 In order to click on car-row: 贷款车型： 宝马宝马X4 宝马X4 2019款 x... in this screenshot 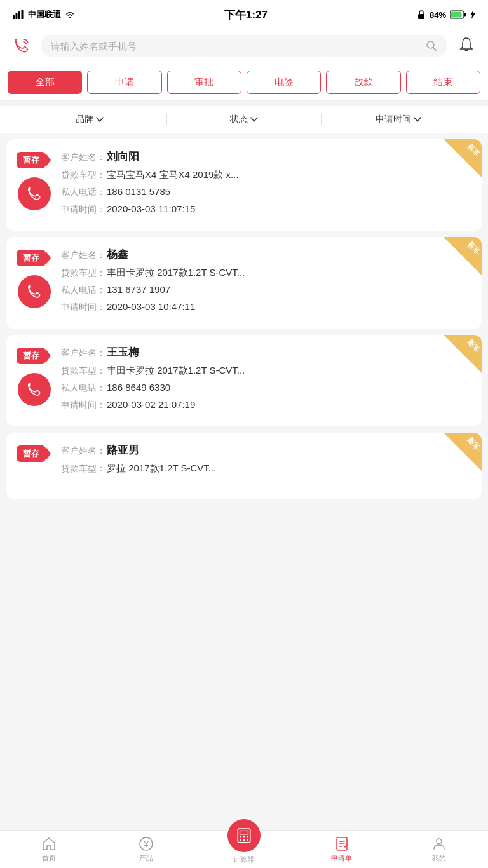, I will do `click(266, 175)`.